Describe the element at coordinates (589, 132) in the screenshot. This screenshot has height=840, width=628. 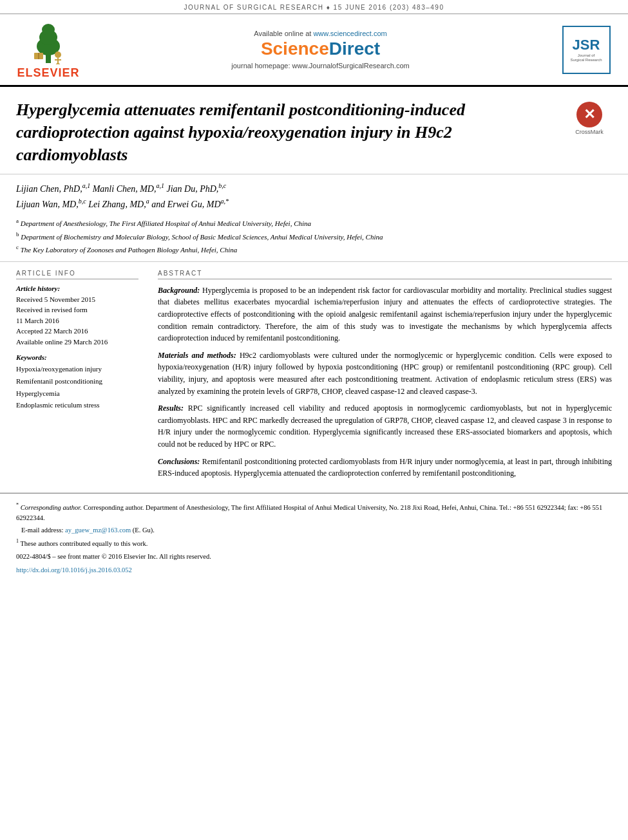
I see `crossmark-label: CrossMark` at that location.